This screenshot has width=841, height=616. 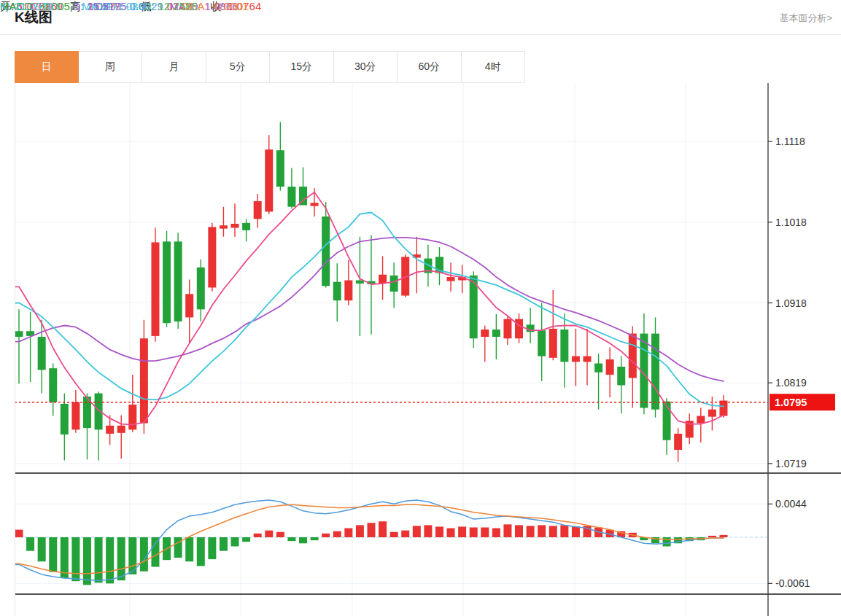 What do you see at coordinates (111, 67) in the screenshot?
I see `tab-week: 周` at bounding box center [111, 67].